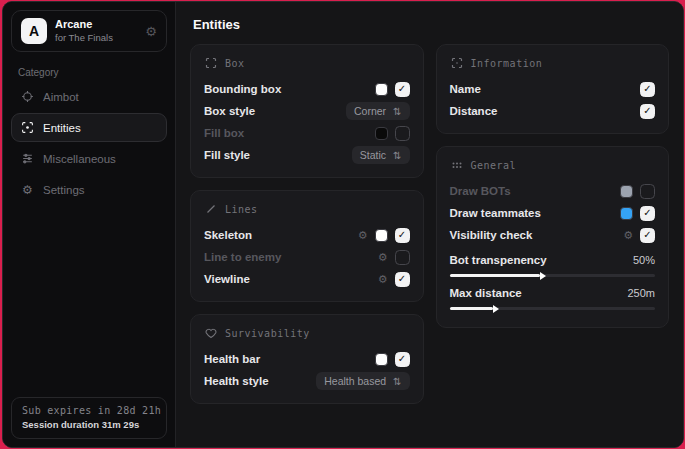 Image resolution: width=685 pixels, height=449 pixels. I want to click on draw-teammates-row: Draw teammates ✓, so click(553, 213).